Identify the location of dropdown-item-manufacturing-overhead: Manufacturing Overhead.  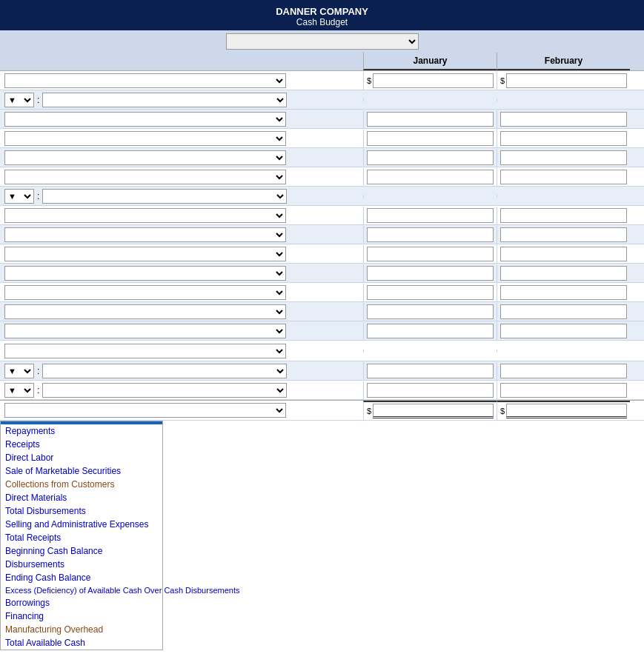
(82, 630).